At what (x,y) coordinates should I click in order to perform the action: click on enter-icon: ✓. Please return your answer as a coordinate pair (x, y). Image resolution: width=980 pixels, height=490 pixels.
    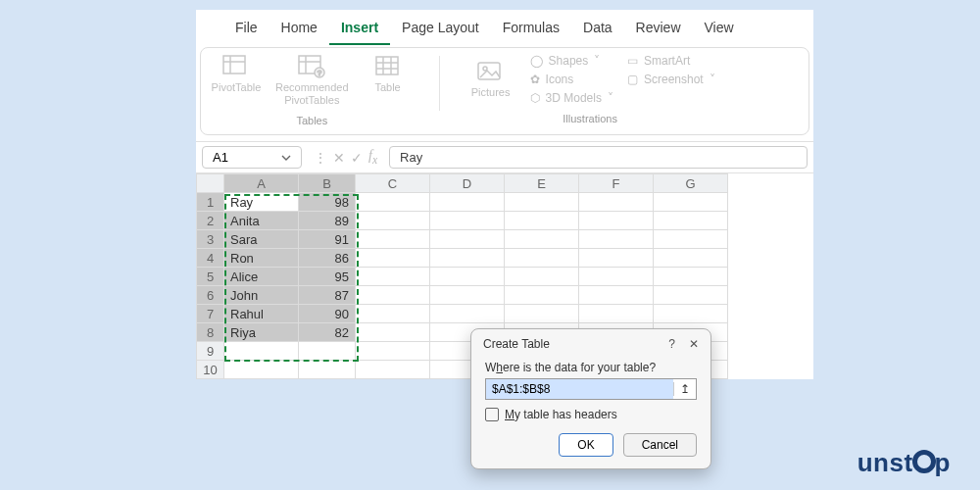
    Looking at the image, I should click on (357, 158).